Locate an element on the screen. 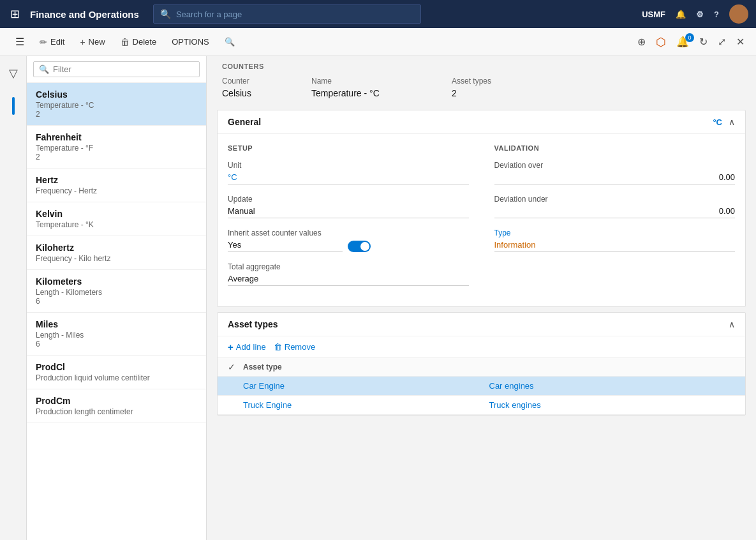  check-header: ✓ is located at coordinates (235, 367).